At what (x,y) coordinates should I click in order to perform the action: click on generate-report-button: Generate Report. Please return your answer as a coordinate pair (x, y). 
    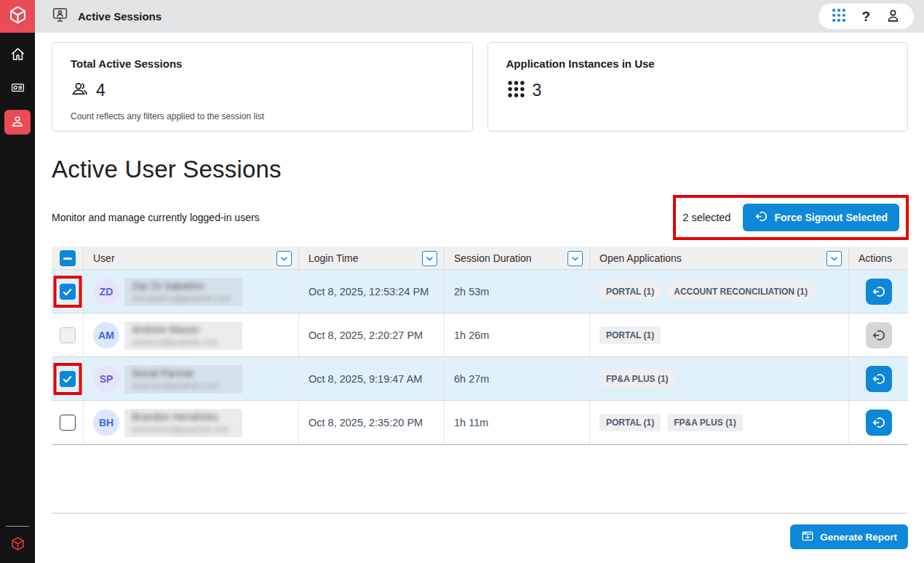
    Looking at the image, I should click on (849, 537).